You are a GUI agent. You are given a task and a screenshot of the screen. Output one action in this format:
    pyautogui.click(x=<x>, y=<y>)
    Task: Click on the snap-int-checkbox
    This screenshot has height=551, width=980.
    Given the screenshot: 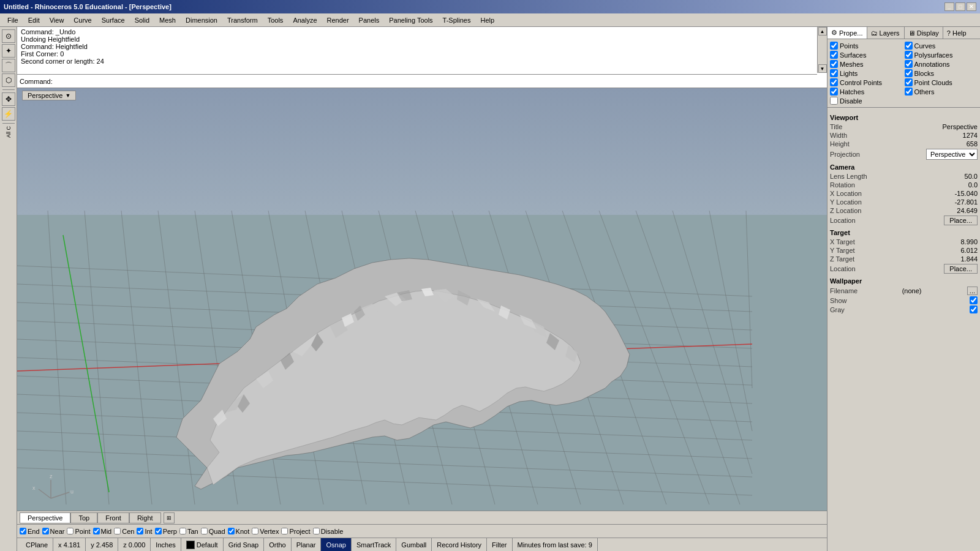 What is the action you would take?
    pyautogui.click(x=140, y=531)
    